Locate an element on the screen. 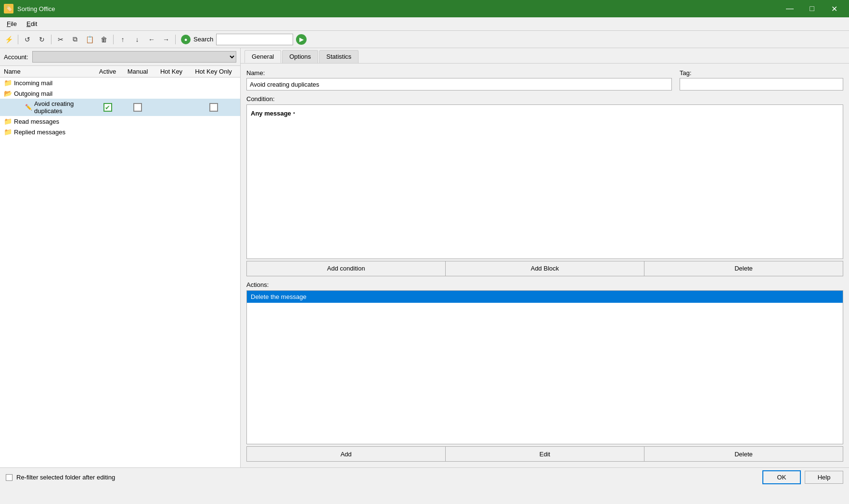 This screenshot has width=849, height=504. col-hotkeyonly-header: Hot Key Only is located at coordinates (214, 71).